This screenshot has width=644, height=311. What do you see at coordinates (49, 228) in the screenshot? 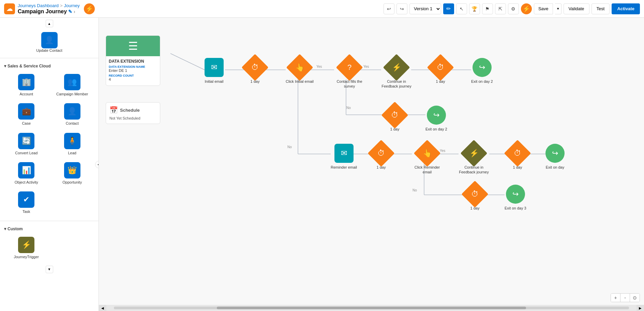
I see `sidebar-section-custom: ▾ Custom` at bounding box center [49, 228].